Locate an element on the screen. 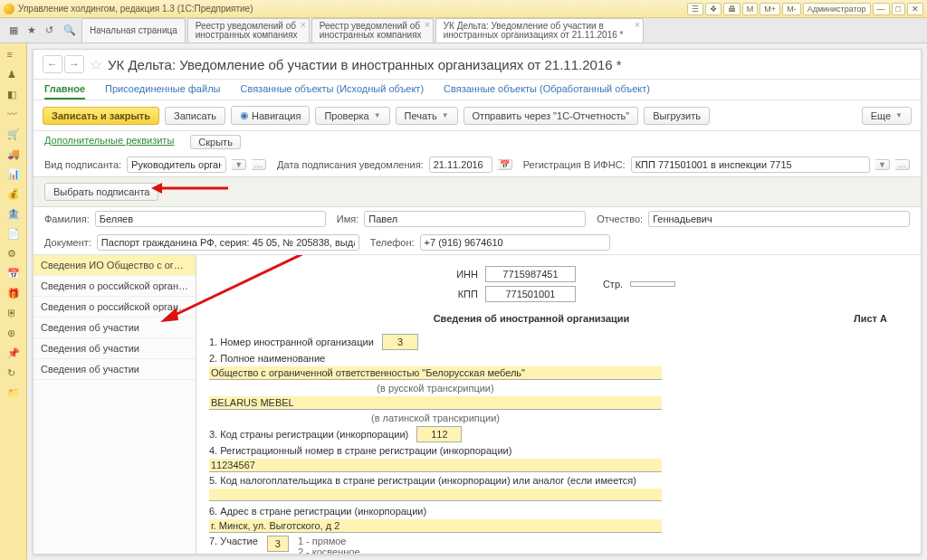 The image size is (927, 560). check-button: Проверка▼ is located at coordinates (352, 116).